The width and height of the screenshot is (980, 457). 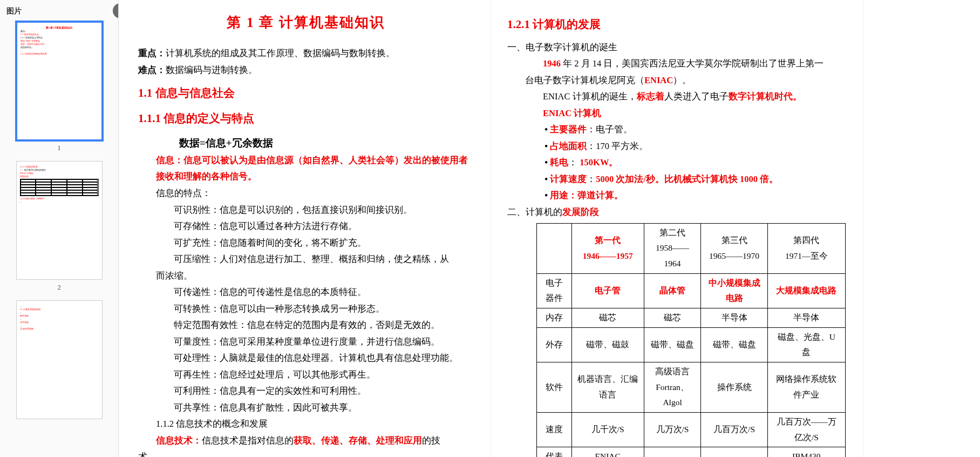 What do you see at coordinates (305, 227) in the screenshot?
I see `feat-b: 可存储性：信息可以通过各种方法进行存储。` at bounding box center [305, 227].